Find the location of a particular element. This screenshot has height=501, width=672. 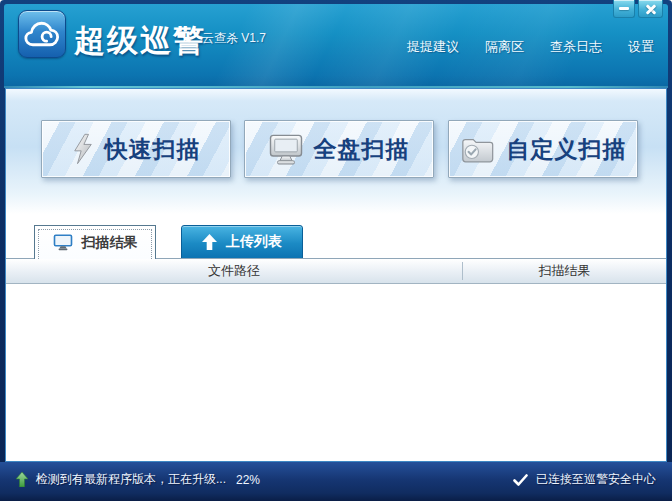

status-bar: 检测到有最新程序版本，正在升级... 22% 已连接至巡警安全中心 is located at coordinates (336, 482).